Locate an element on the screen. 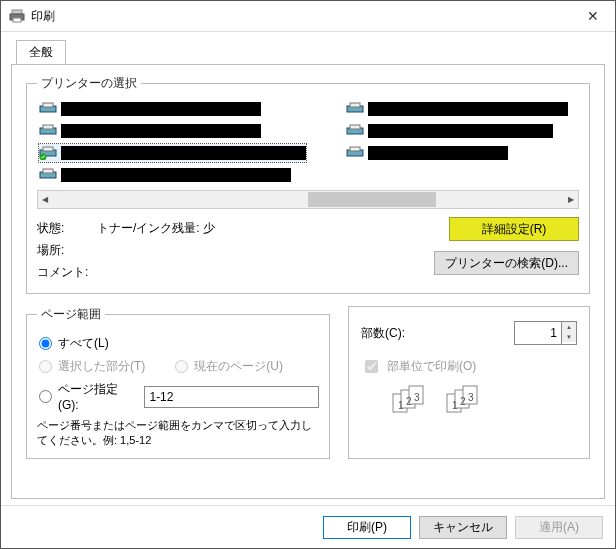 The width and height of the screenshot is (616, 549). status-label: 状態: is located at coordinates (67, 228).